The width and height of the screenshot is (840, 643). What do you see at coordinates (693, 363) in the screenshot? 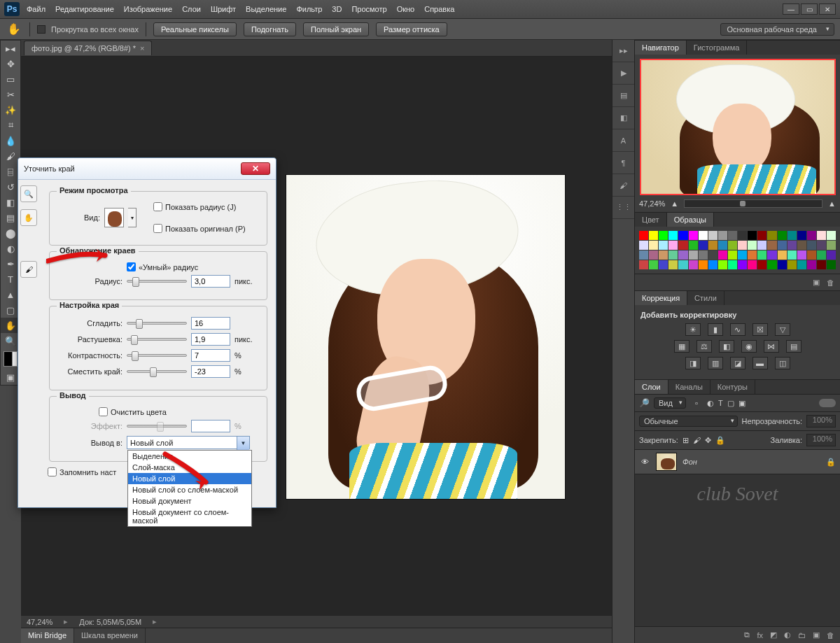
I see `invert-icon: ◨` at bounding box center [693, 363].